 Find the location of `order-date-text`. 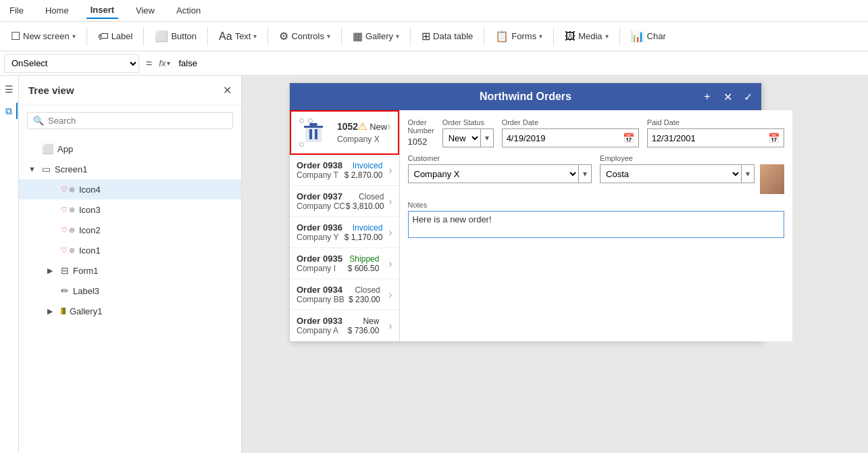

order-date-text is located at coordinates (563, 138).